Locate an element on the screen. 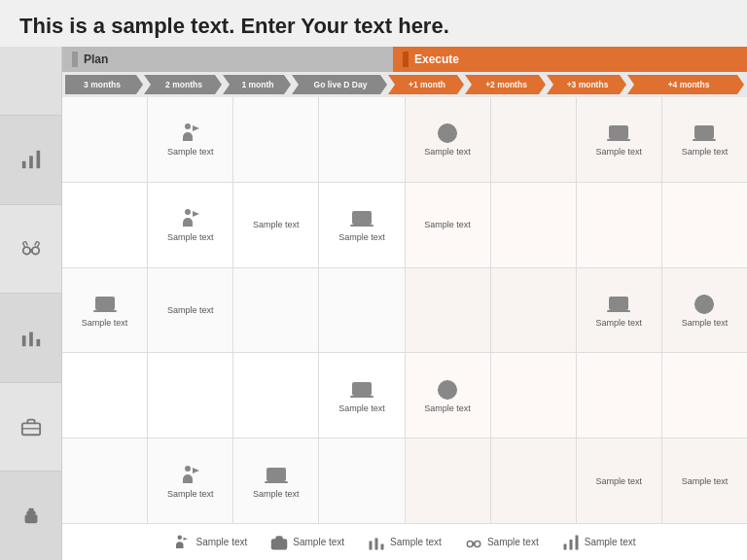 The image size is (747, 560). cell-text-r4-c4: Sample text is located at coordinates (362, 408).